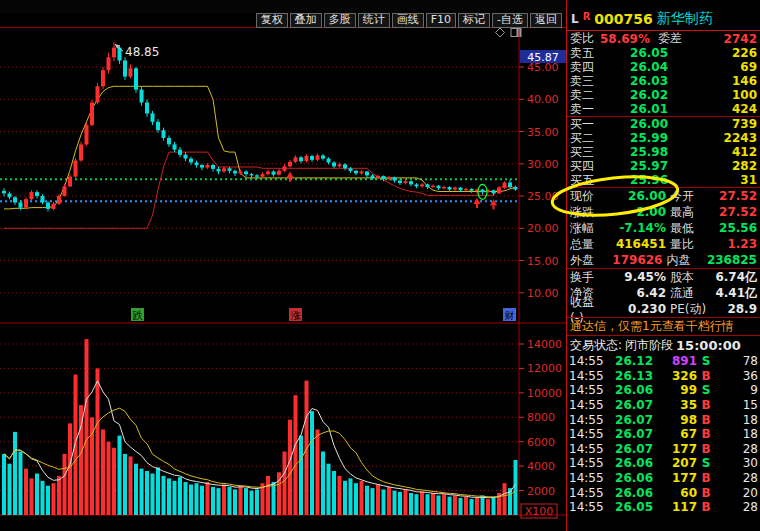 Image resolution: width=760 pixels, height=531 pixels. Describe the element at coordinates (708, 346) in the screenshot. I see `status-time: 15:00:00` at that location.